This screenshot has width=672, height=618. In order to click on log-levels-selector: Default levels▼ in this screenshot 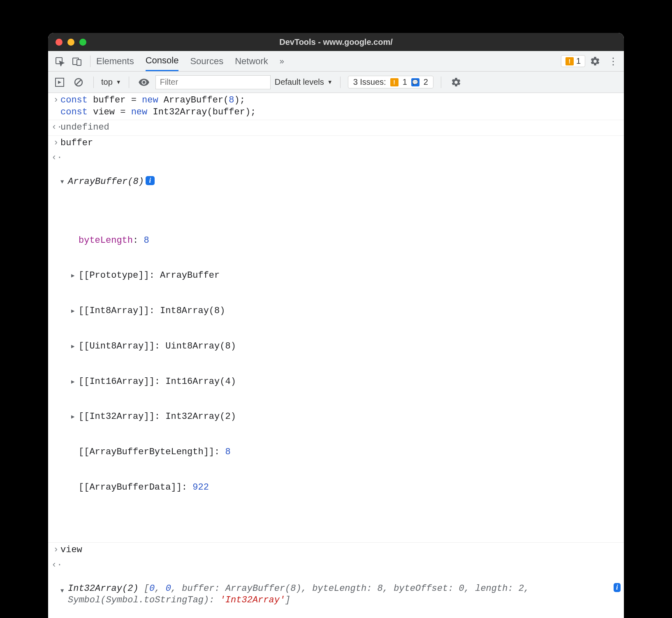, I will do `click(304, 82)`.